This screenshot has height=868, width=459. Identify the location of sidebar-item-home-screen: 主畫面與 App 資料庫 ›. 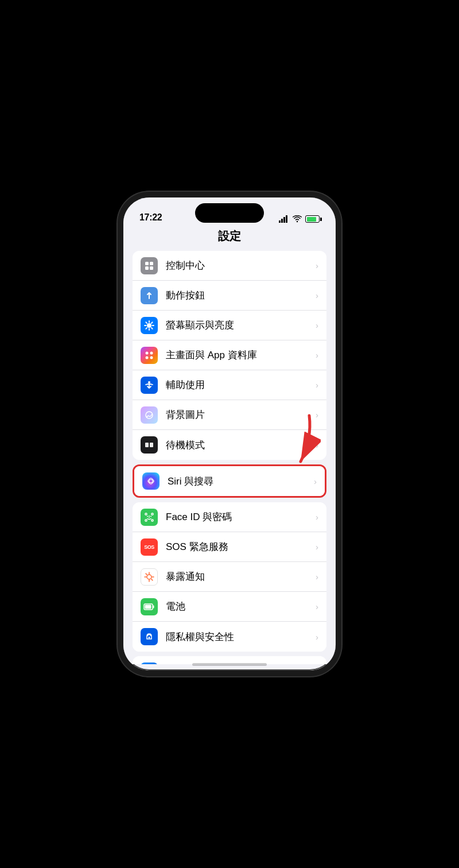
(230, 355).